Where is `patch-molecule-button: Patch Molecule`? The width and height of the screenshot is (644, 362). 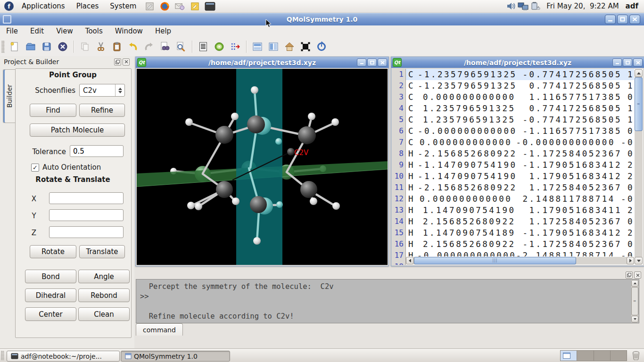 patch-molecule-button: Patch Molecule is located at coordinates (77, 130).